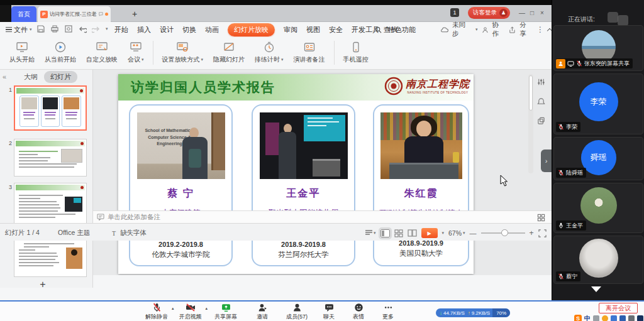 The image size is (644, 321). Describe the element at coordinates (102, 53) in the screenshot. I see `custom-show-button: 自定义放映` at that location.